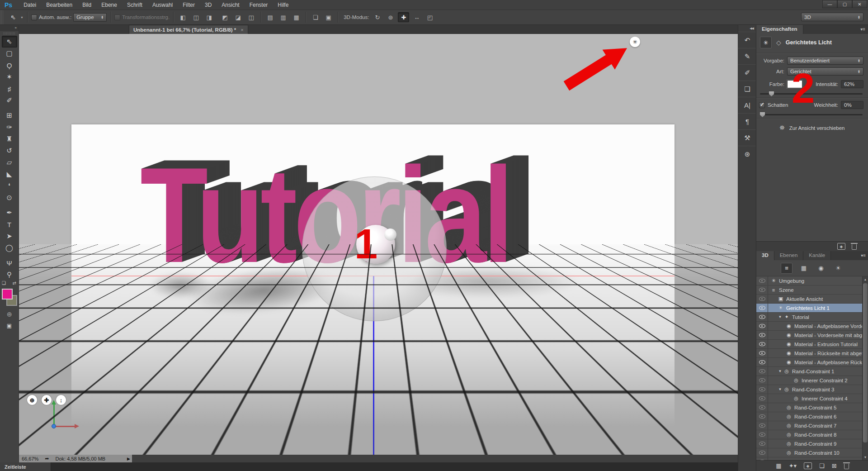 This screenshot has width=868, height=471. What do you see at coordinates (811, 115) in the screenshot?
I see `softness-slider` at bounding box center [811, 115].